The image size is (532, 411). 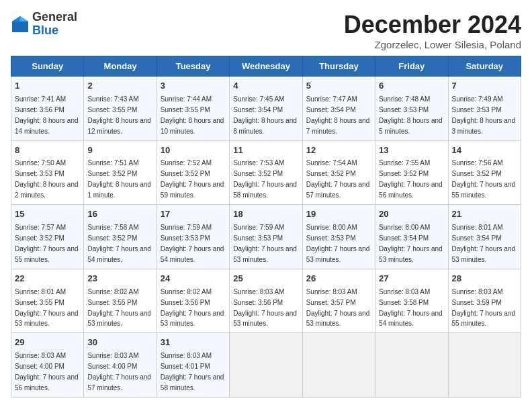 What do you see at coordinates (339, 173) in the screenshot?
I see `table-row: 12Sunrise: 7:54 AMSunset: 3:52 PMDayligh…` at bounding box center [339, 173].